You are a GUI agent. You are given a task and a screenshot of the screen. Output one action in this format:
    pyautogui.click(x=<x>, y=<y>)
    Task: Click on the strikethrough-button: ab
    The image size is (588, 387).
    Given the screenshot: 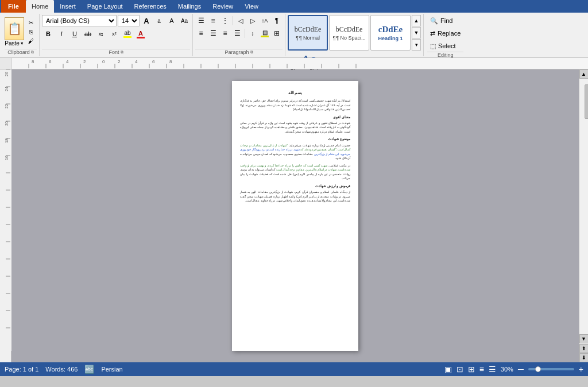 What is the action you would take?
    pyautogui.click(x=88, y=34)
    